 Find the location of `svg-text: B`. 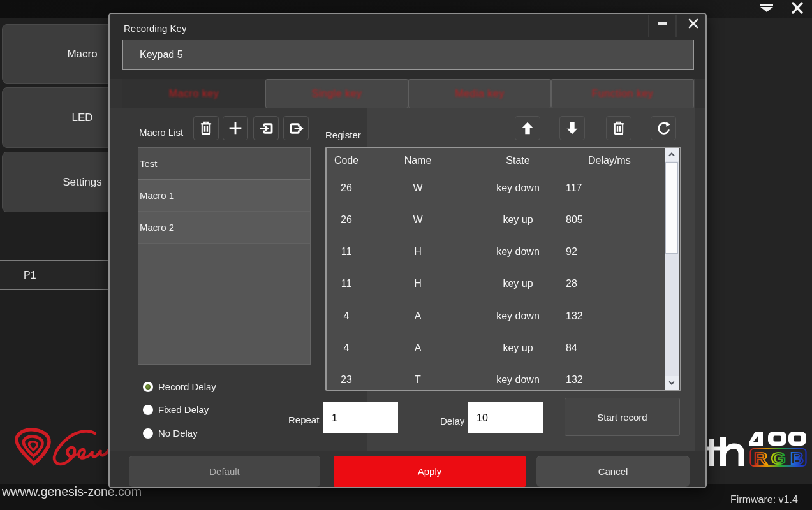

svg-text: B is located at coordinates (797, 458).